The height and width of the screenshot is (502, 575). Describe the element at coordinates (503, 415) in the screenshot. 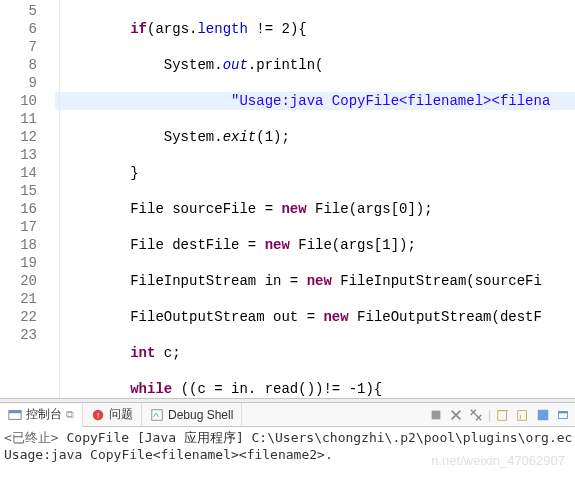

I see `clear-console-button` at that location.